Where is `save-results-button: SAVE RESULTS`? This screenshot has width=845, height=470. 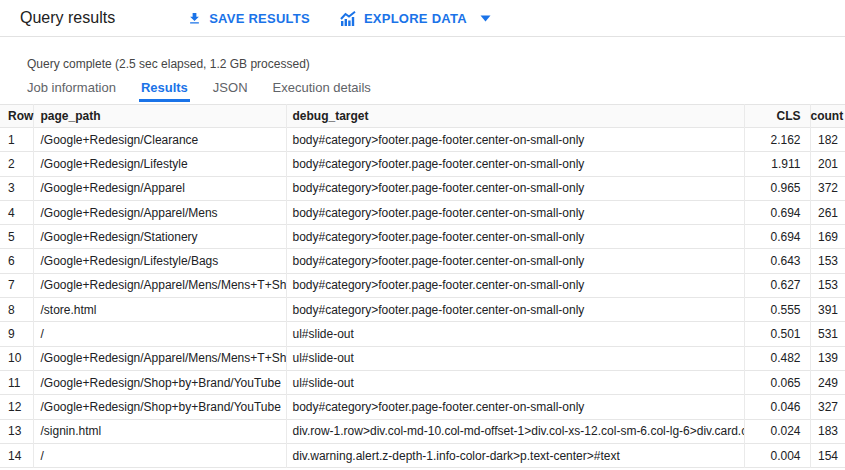
save-results-button: SAVE RESULTS is located at coordinates (248, 18).